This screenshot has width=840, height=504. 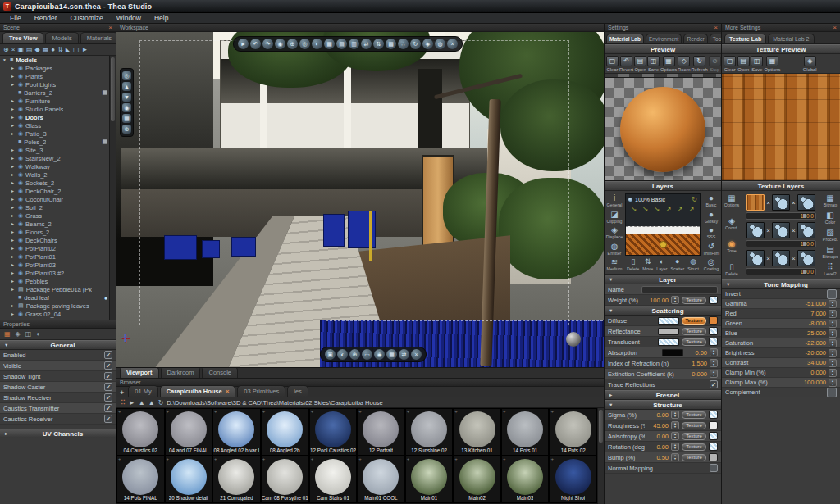 What do you see at coordinates (13, 49) in the screenshot?
I see `scene-tool-icon: ×` at bounding box center [13, 49].